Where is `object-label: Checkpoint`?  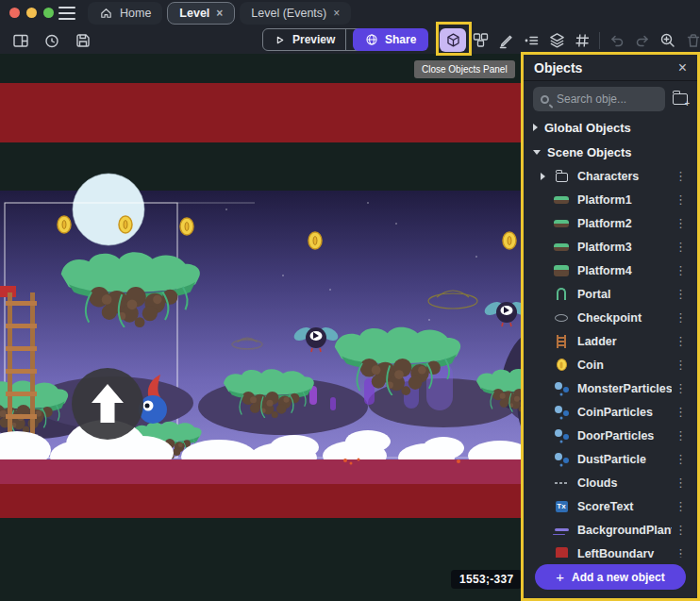 object-label: Checkpoint is located at coordinates (625, 318).